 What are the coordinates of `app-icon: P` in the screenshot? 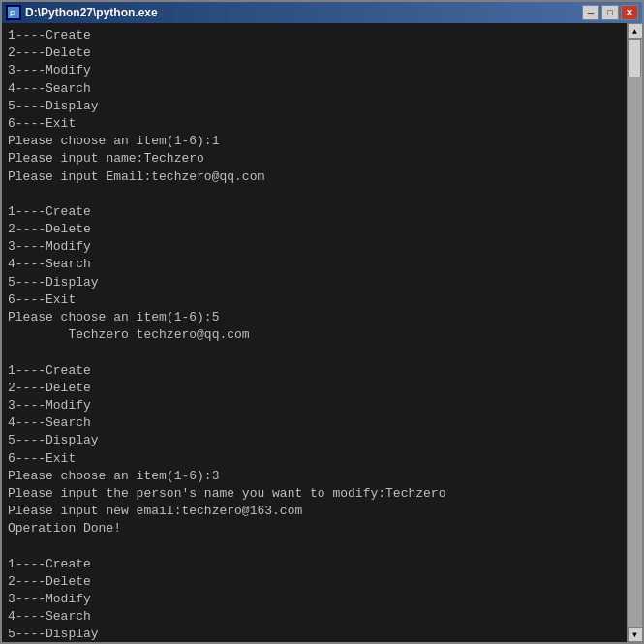 It's located at (14, 13).